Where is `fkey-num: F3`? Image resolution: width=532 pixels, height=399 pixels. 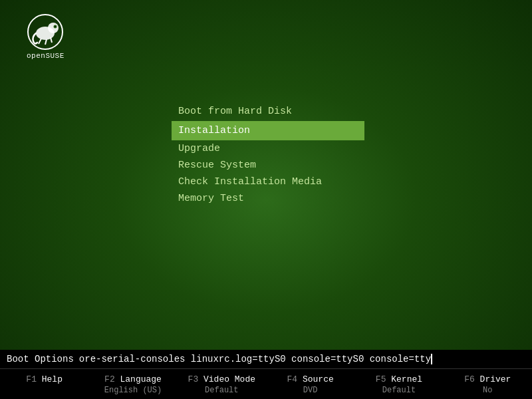
fkey-num: F3 is located at coordinates (194, 379).